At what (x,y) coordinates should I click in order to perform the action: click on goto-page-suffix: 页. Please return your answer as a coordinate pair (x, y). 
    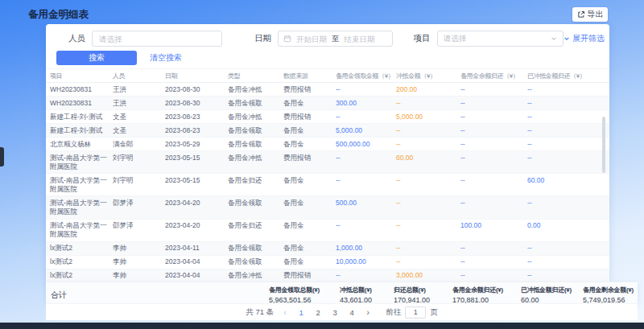
    Looking at the image, I should click on (434, 312).